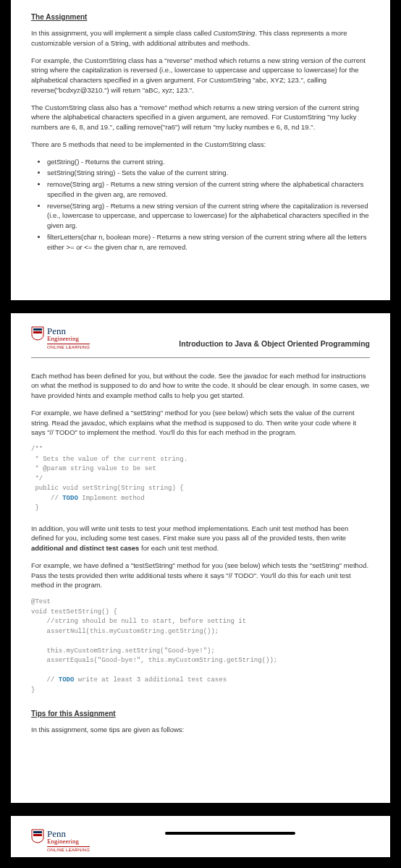 Image resolution: width=401 pixels, height=868 pixels. Describe the element at coordinates (190, 534) in the screenshot. I see `text: In addition, you will write unit tests t…` at that location.